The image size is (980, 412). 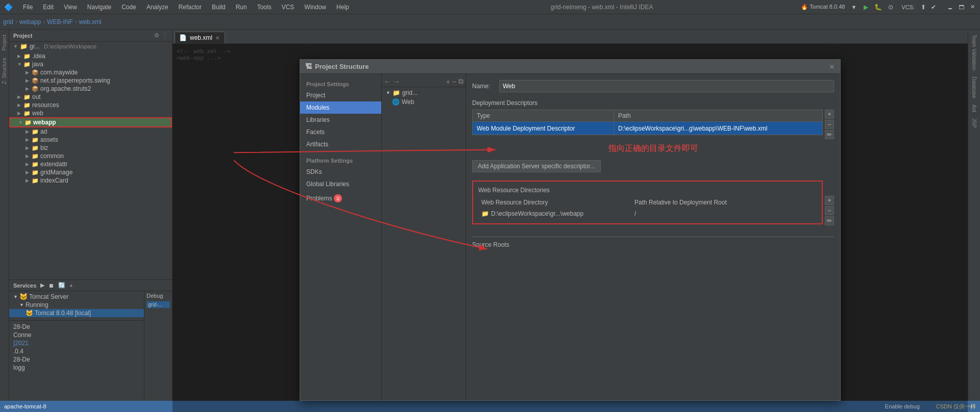 I want to click on tree-item-com-maywide: ▶ 📦 com.maywide, so click(x=91, y=72).